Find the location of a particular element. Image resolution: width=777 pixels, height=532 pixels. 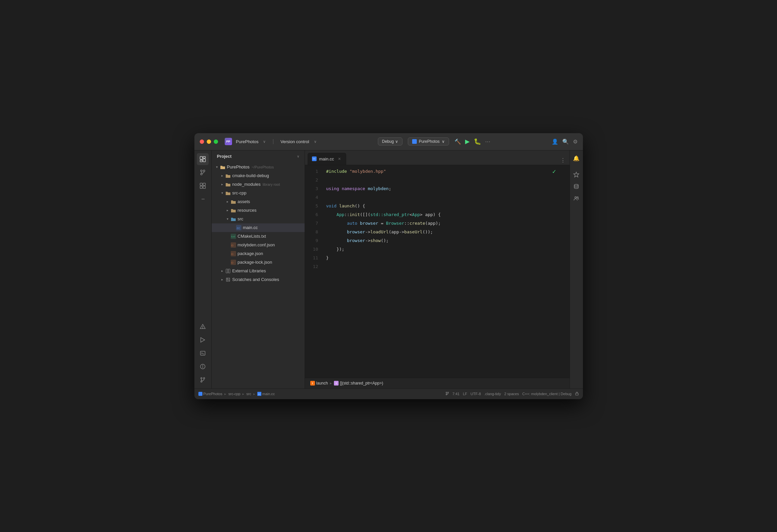

status-indent: 2 spaces is located at coordinates (512, 394).